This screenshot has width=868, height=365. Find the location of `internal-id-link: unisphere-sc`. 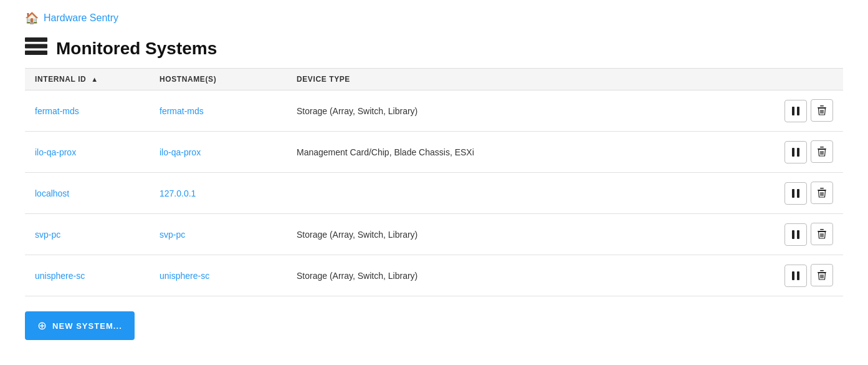

internal-id-link: unisphere-sc is located at coordinates (60, 276).